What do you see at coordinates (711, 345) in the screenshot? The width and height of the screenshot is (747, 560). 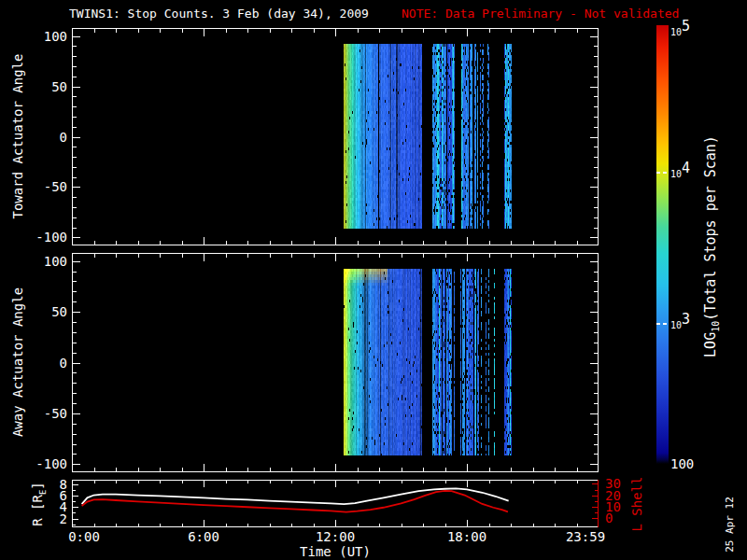 I see `colorbar-title-pre: LOG` at bounding box center [711, 345].